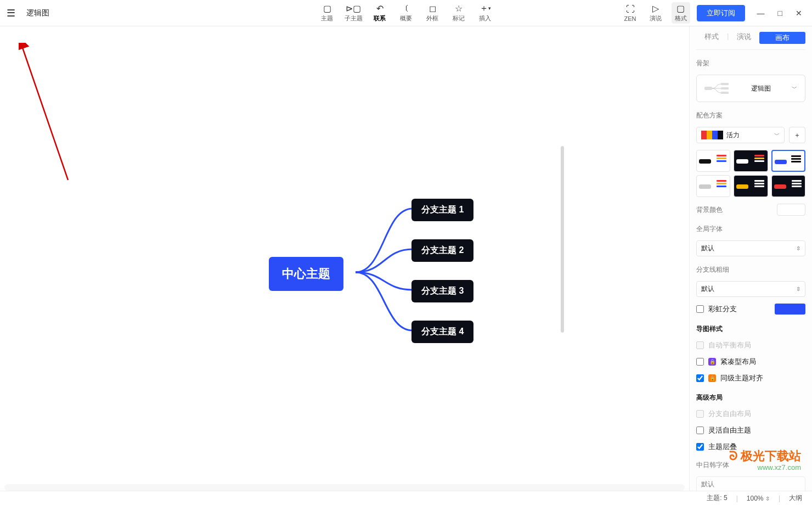 This screenshot has width=812, height=505. I want to click on subscribe-button: 立即订阅, so click(721, 13).